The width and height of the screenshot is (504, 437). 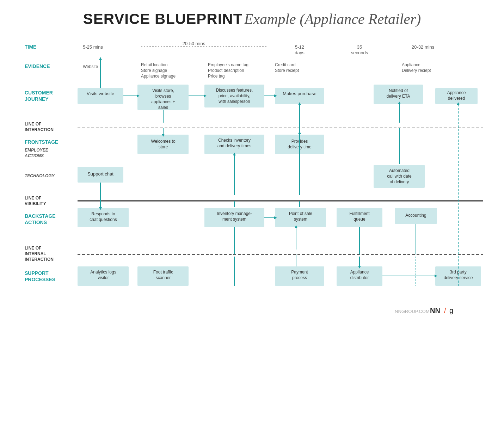 What do you see at coordinates (300, 94) in the screenshot?
I see `cj-text-4a: Makes purchase` at bounding box center [300, 94].